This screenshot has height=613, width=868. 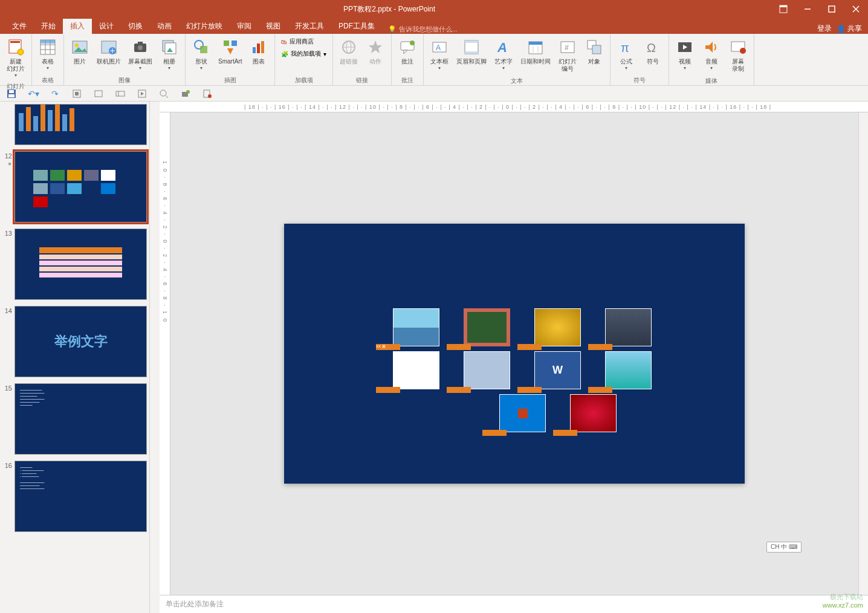 What do you see at coordinates (140, 54) in the screenshot?
I see `screenshot-button: 屏幕截图 ▾` at bounding box center [140, 54].